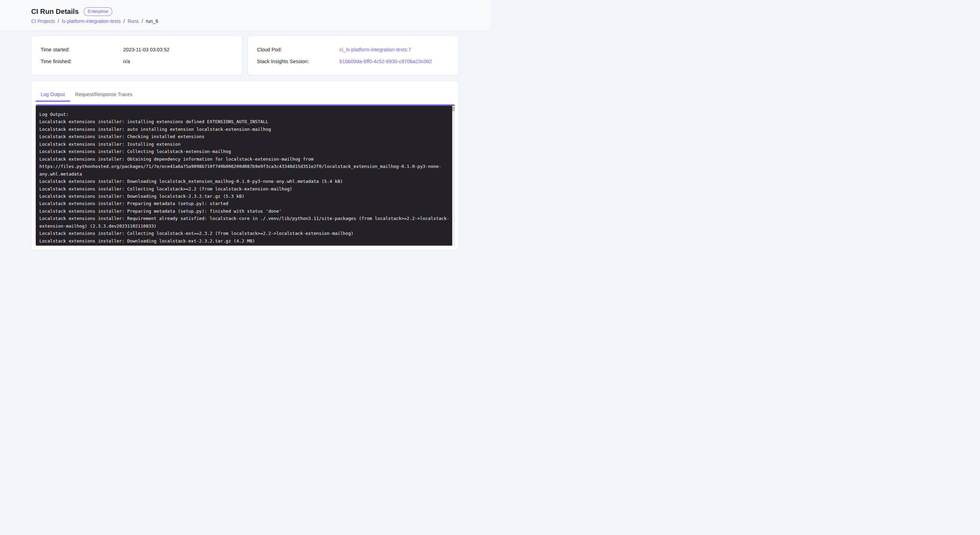  What do you see at coordinates (353, 49) in the screenshot?
I see `info-row: Cloud Pod: ci_ls-platform-integration-te…` at bounding box center [353, 49].